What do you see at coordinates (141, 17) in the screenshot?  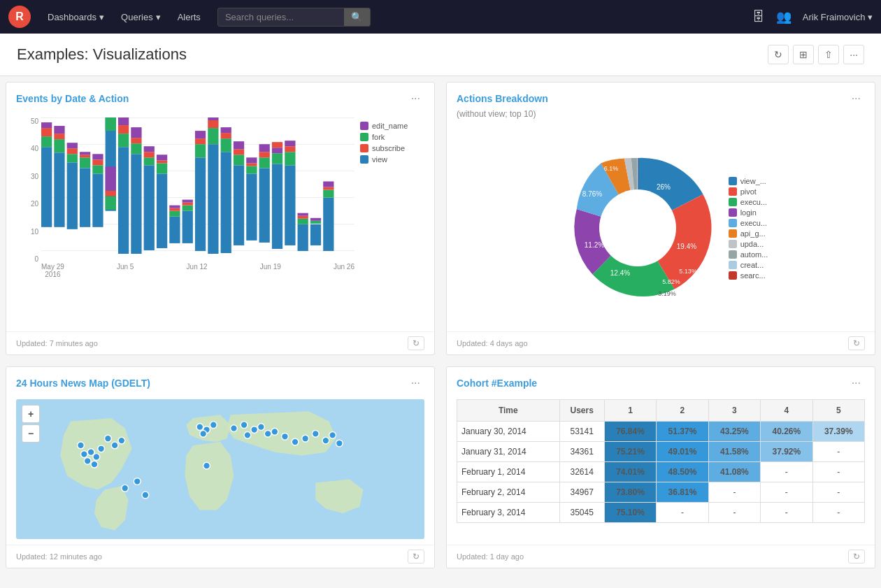 I see `queries-nav: Queries ▾` at bounding box center [141, 17].